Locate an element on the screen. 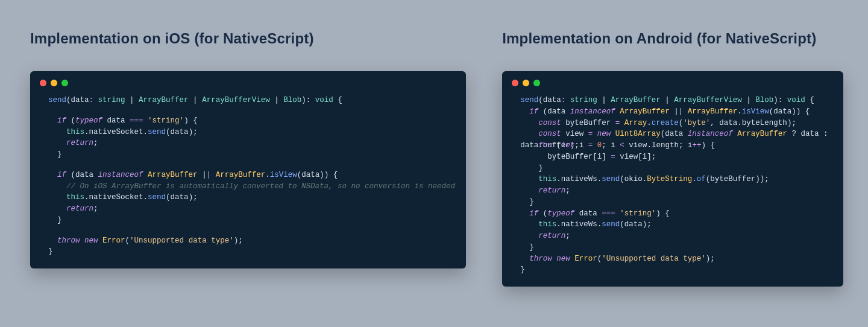 This screenshot has width=868, height=327. android-heading: Implementation on Android (for NativeScr… is located at coordinates (673, 39).